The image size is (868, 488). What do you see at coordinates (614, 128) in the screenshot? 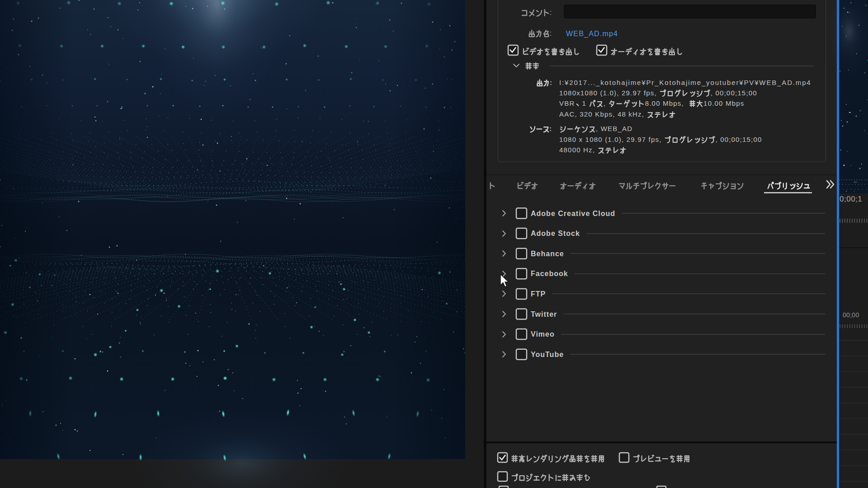
I see `svg-text: , WEB_AD` at bounding box center [614, 128].